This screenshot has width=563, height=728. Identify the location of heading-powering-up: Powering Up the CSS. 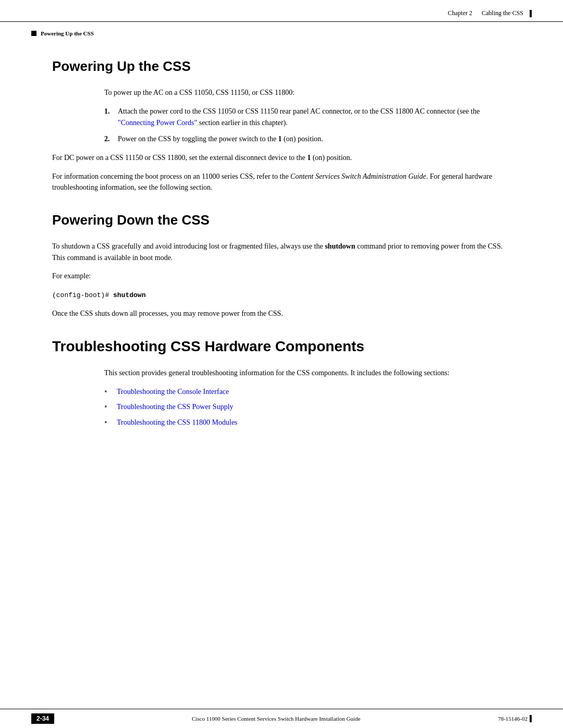
(282, 67).